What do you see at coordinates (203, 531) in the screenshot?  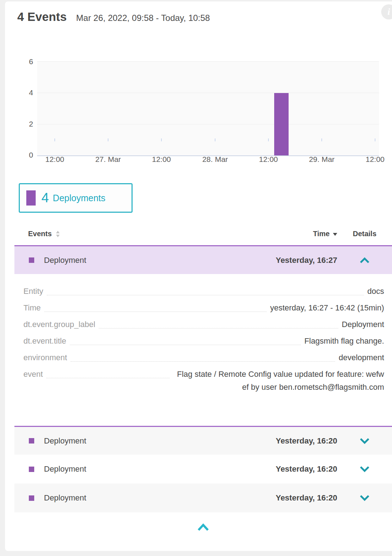 I see `table-footer` at bounding box center [203, 531].